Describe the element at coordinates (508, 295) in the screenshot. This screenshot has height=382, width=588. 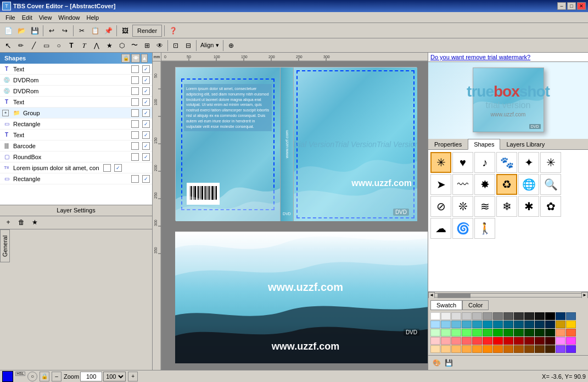
I see `grid-scrolltrack-h` at that location.